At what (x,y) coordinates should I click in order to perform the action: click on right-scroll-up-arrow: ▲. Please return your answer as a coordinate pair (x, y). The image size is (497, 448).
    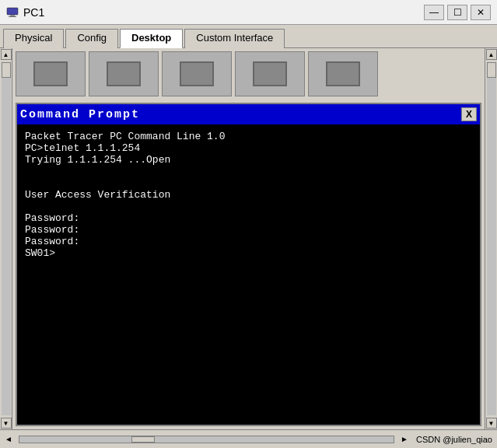
    Looking at the image, I should click on (492, 54).